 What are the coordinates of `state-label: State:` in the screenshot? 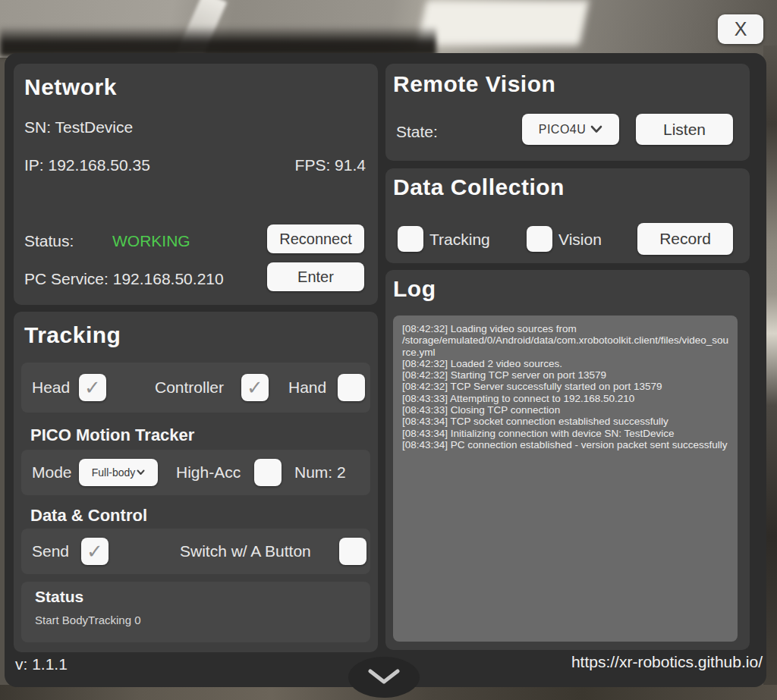 It's located at (417, 132).